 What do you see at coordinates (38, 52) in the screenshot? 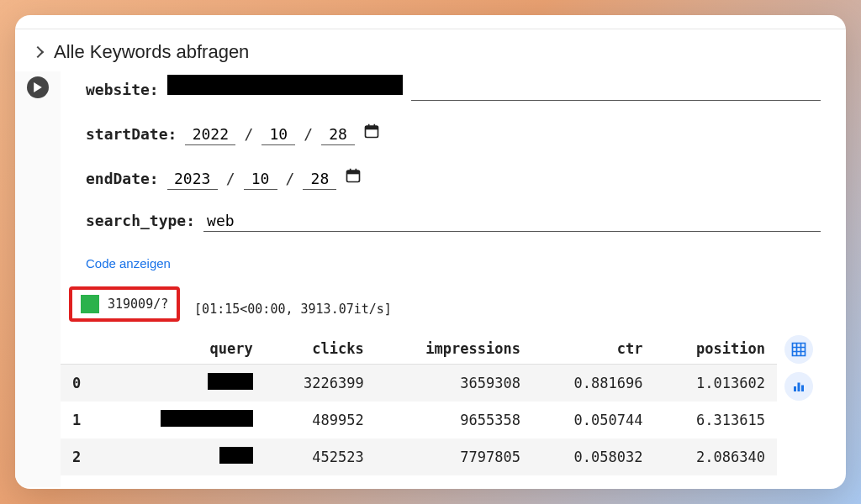
I see `expand-chevron-icon` at bounding box center [38, 52].